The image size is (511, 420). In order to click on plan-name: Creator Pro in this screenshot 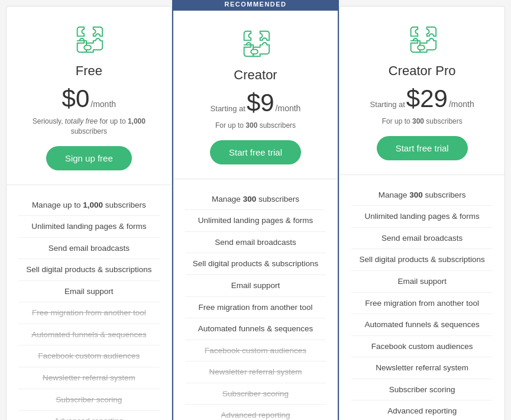, I will do `click(422, 71)`.